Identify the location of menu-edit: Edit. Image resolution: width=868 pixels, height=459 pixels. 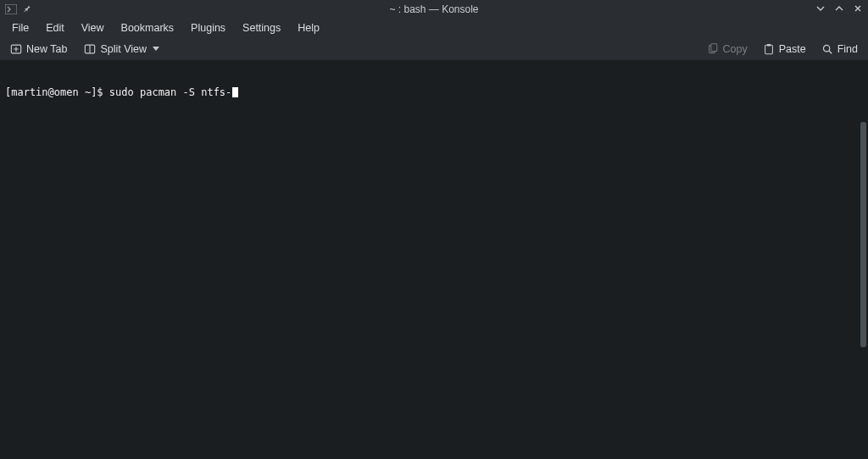
(55, 28).